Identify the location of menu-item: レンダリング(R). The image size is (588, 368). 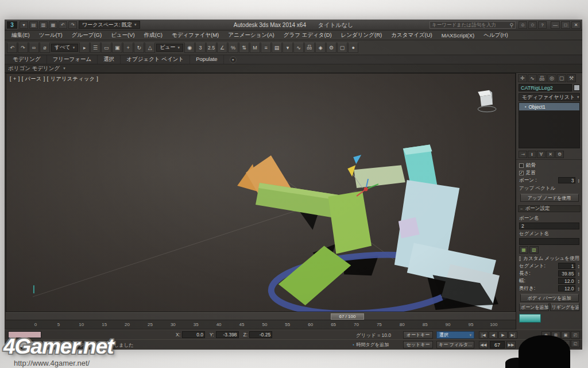
(362, 36).